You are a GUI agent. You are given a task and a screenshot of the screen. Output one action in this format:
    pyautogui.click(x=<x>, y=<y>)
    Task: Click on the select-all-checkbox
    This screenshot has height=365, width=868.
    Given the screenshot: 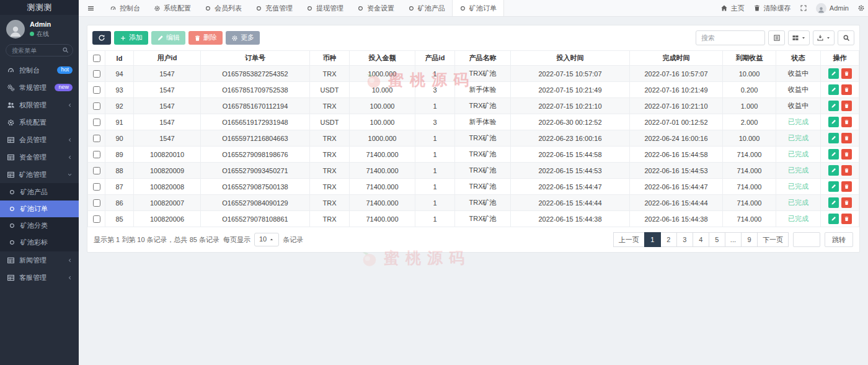 What is the action you would take?
    pyautogui.click(x=97, y=58)
    